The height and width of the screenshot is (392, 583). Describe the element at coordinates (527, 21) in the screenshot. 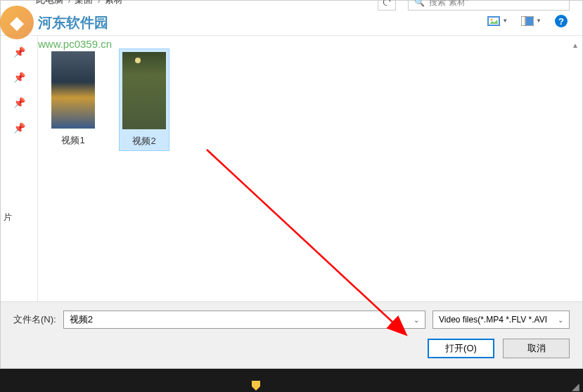

I see `layout-icon` at that location.